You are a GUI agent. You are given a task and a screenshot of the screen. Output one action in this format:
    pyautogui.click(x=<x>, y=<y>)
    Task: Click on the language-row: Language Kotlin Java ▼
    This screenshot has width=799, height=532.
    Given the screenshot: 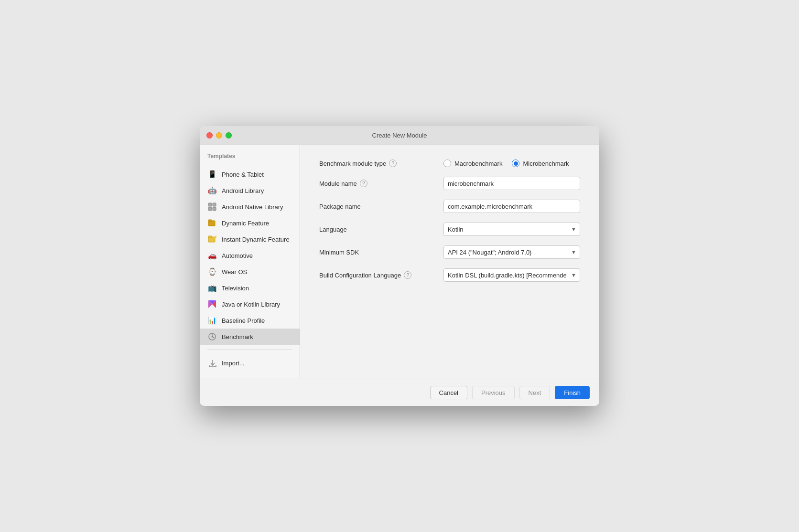 What is the action you would take?
    pyautogui.click(x=450, y=229)
    